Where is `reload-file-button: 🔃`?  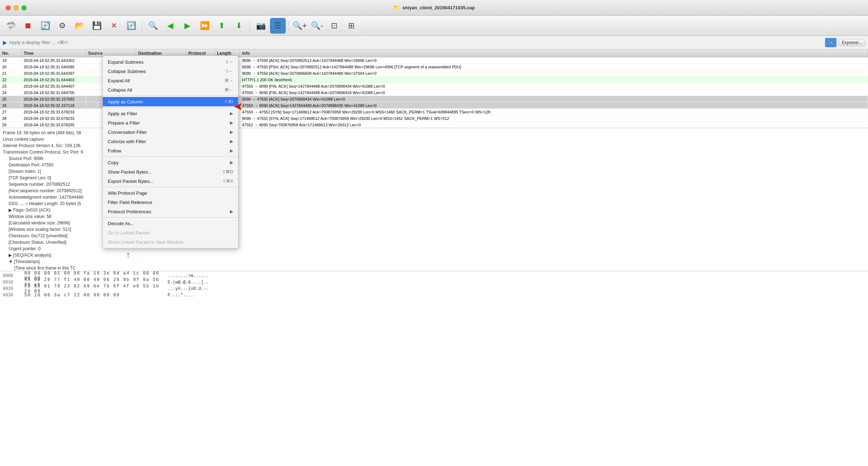
reload-file-button: 🔃 is located at coordinates (131, 26).